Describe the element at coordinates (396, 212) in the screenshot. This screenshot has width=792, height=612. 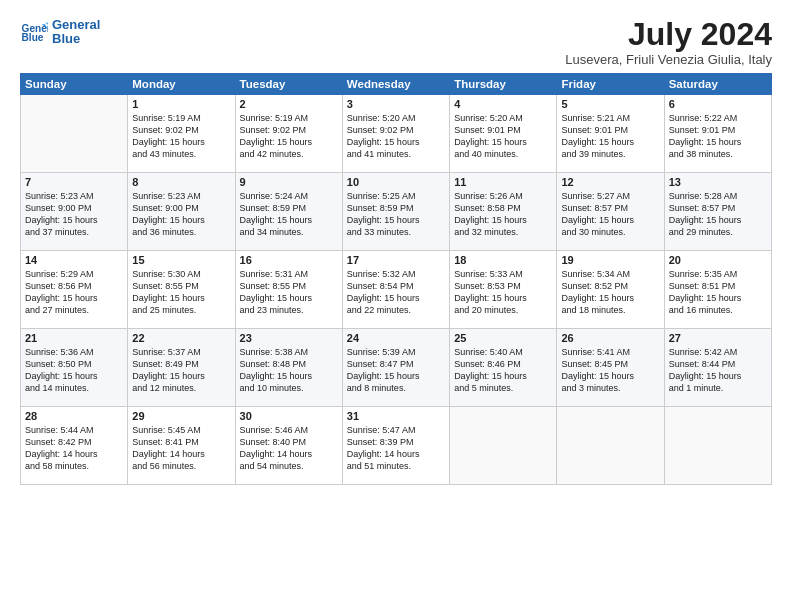
I see `calendar-week-2: 7Sunrise: 5:23 AM Sunset: 9:00 PM Daylig…` at that location.